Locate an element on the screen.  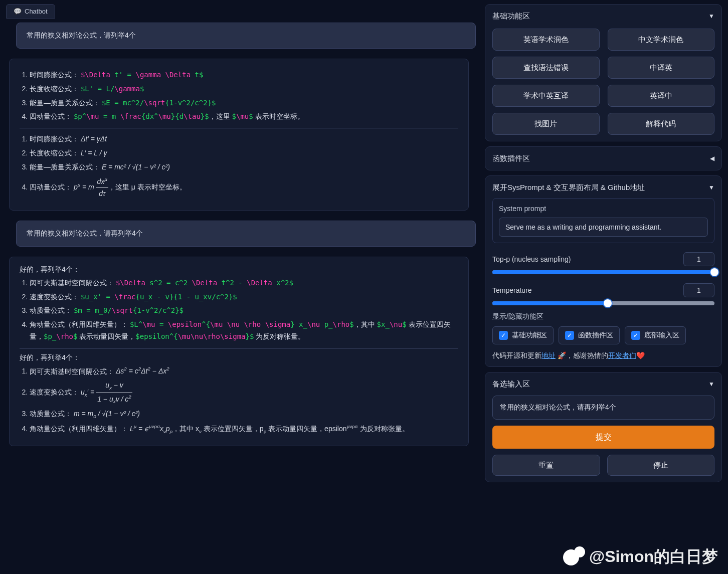
system-prompt-block: System prompt Serve me as a writing and … is located at coordinates (604, 221).